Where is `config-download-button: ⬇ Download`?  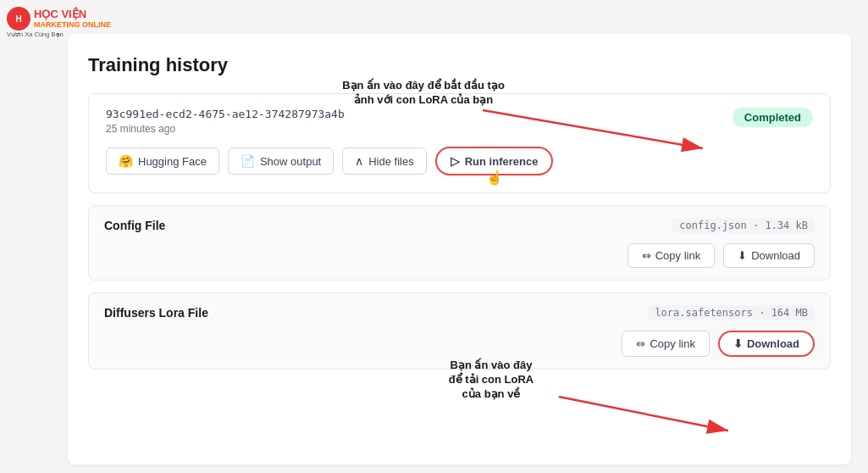 config-download-button: ⬇ Download is located at coordinates (769, 256).